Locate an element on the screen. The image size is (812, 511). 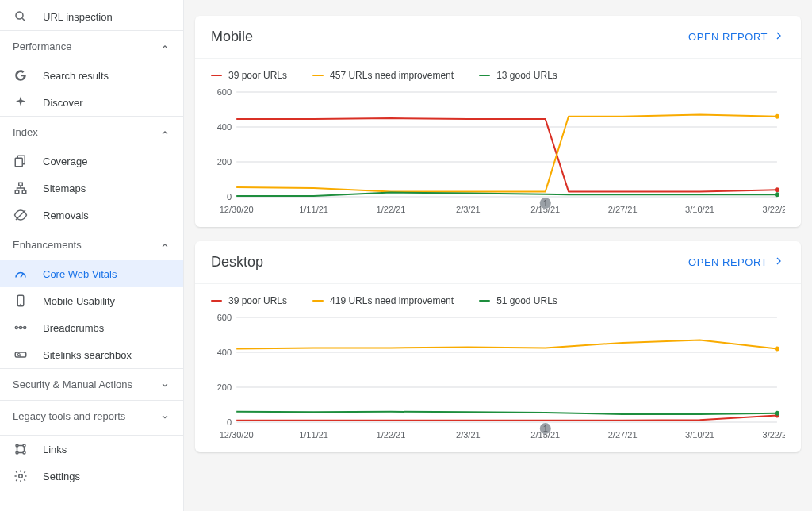
sidebar-item-search-results: Search results is located at coordinates (92, 75).